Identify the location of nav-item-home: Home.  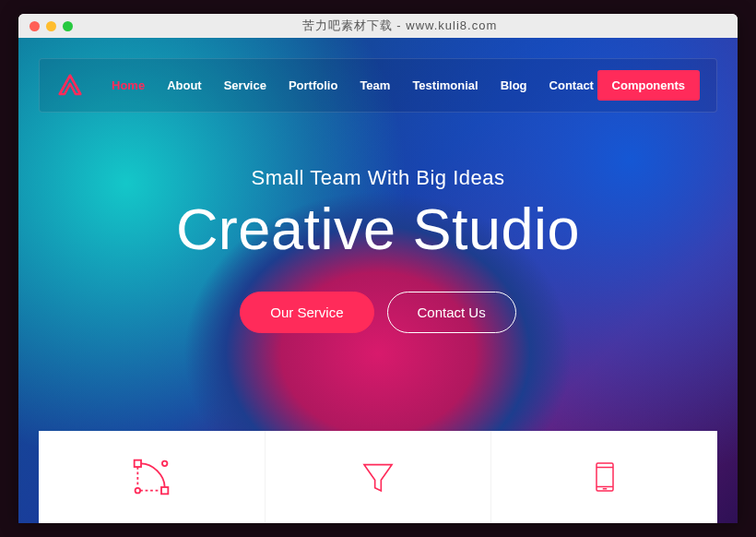
(128, 85).